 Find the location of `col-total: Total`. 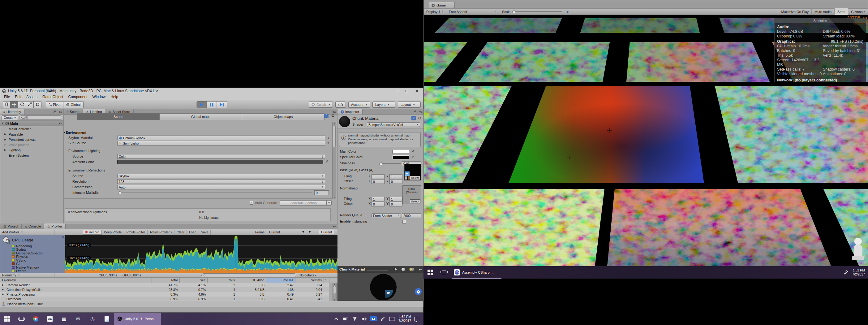

col-total: Total is located at coordinates (166, 280).